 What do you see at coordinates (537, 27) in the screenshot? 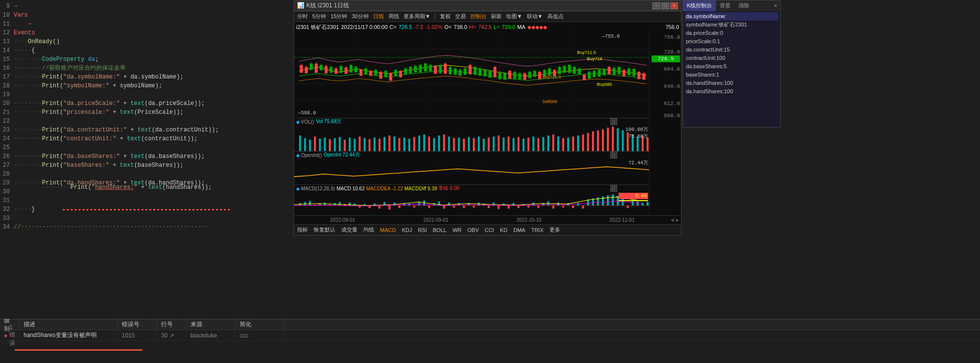
I see `ma-dots: ◆◆◆◆◆` at bounding box center [537, 27].